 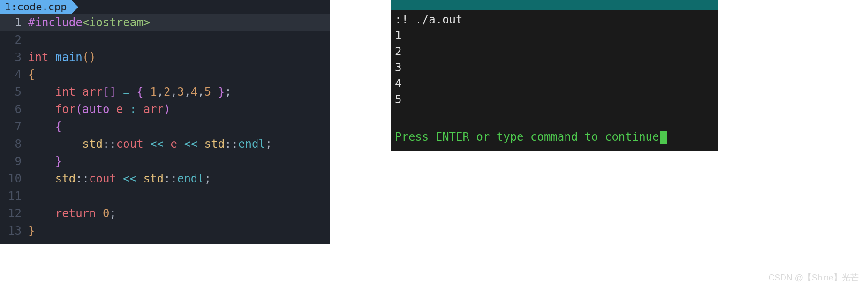 I want to click on terminal-command: :! ./a.out, so click(x=554, y=20).